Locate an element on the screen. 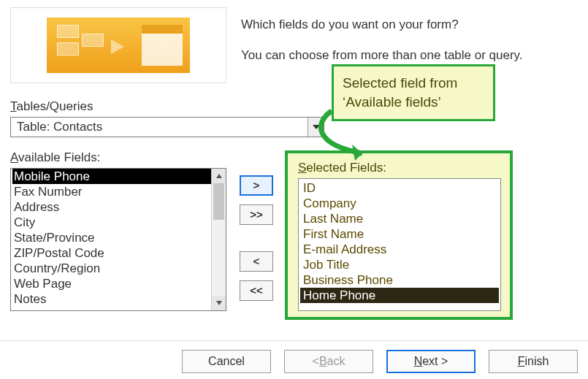 The width and height of the screenshot is (588, 379). list-item: Notes is located at coordinates (112, 299).